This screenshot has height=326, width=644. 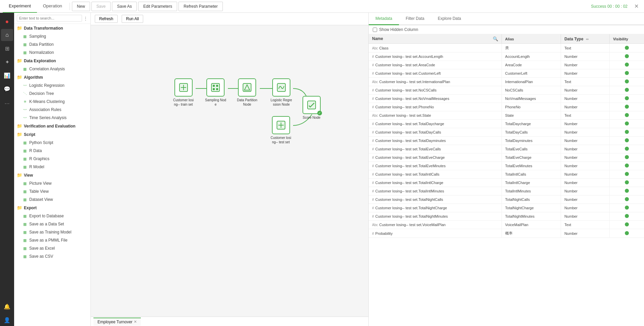 I want to click on run-all-button: Run All, so click(x=132, y=19).